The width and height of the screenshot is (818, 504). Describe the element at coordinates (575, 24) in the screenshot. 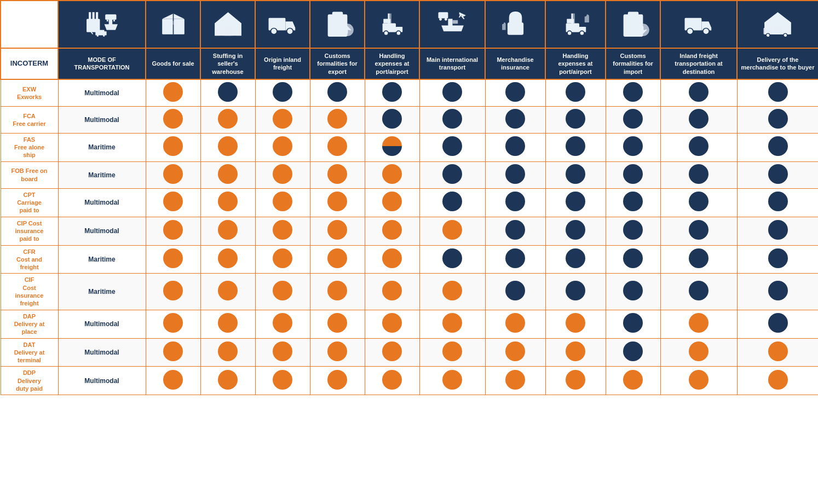

I see `icon-cell-forklift2` at that location.